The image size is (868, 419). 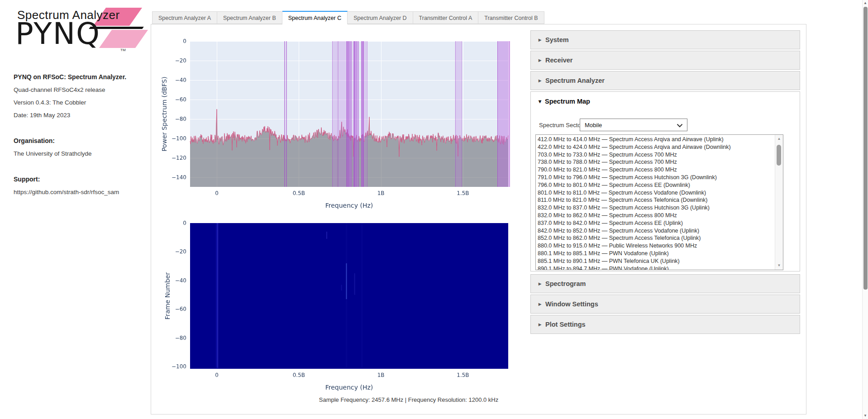 What do you see at coordinates (665, 284) in the screenshot?
I see `accordion-header-spectrogram: ▸Spectrogram` at bounding box center [665, 284].